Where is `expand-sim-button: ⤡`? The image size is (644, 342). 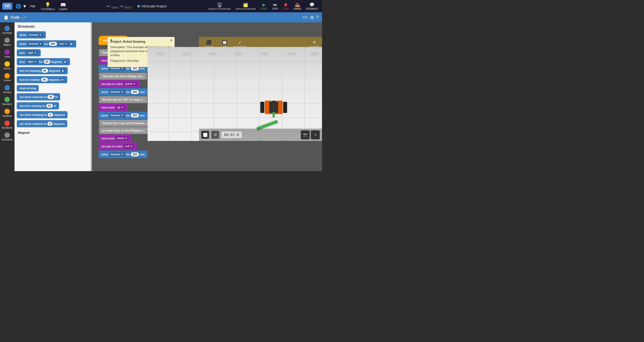
expand-sim-button: ⤡ is located at coordinates (315, 135).